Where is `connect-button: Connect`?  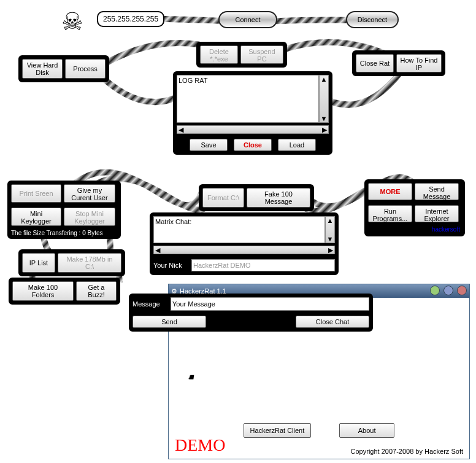
connect-button: Connect is located at coordinates (248, 20).